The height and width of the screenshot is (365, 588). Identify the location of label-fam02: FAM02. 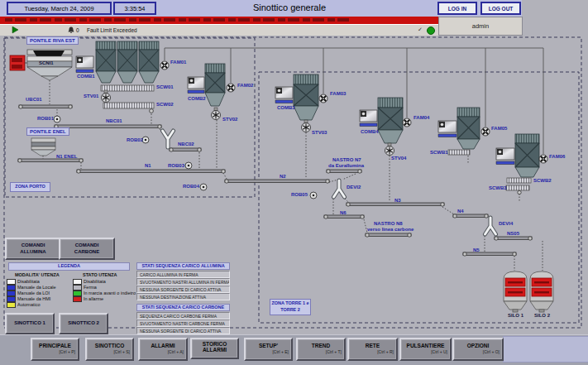
(245, 85).